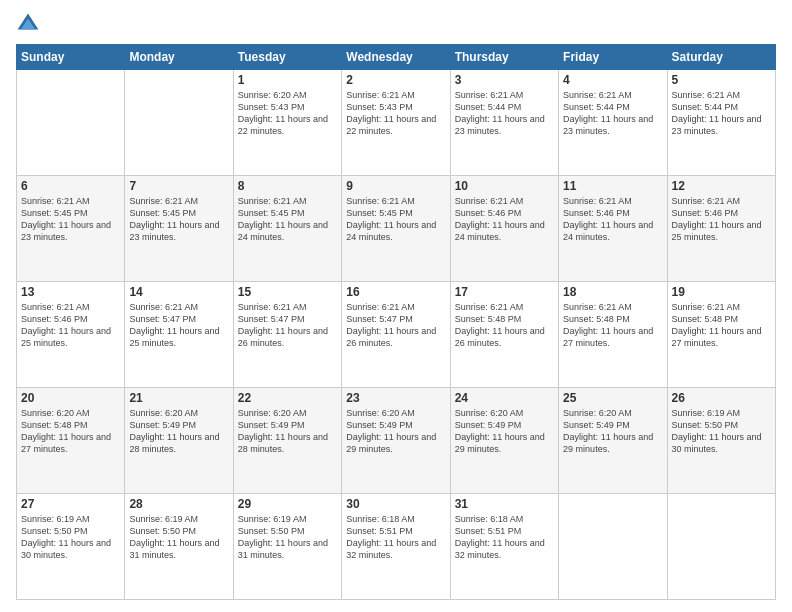 This screenshot has height=612, width=792. What do you see at coordinates (288, 504) in the screenshot?
I see `day-number: 29` at bounding box center [288, 504].